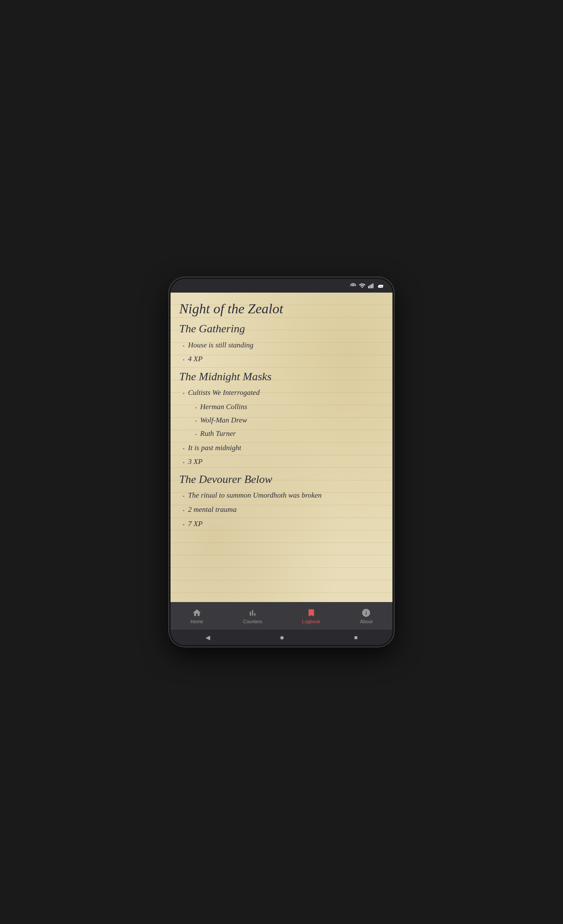 The height and width of the screenshot is (924, 563). Describe the element at coordinates (283, 525) in the screenshot. I see `list-item: · 7 XP` at that location.